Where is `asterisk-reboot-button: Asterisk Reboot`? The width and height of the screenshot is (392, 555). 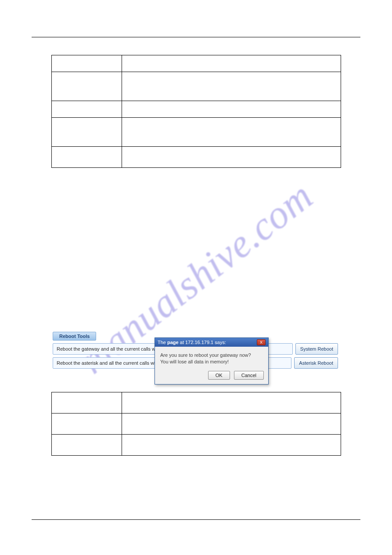
asterisk-reboot-button: Asterisk Reboot is located at coordinates (316, 363).